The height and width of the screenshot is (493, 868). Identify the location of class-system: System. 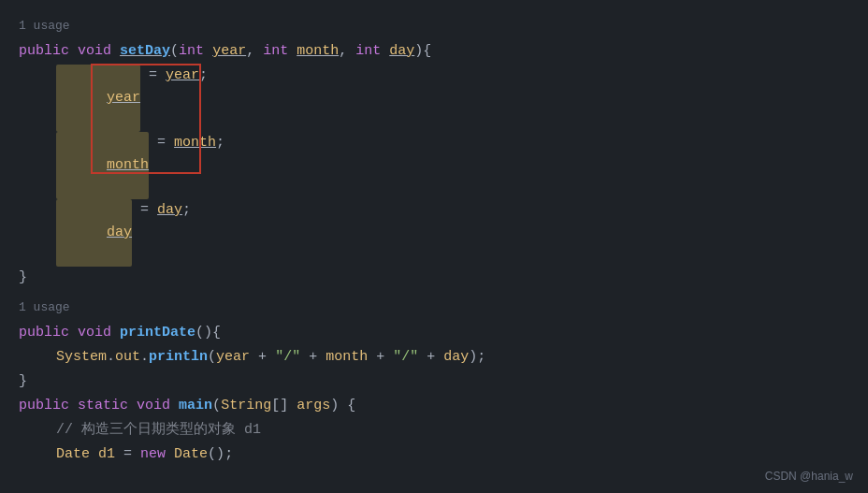
(81, 357).